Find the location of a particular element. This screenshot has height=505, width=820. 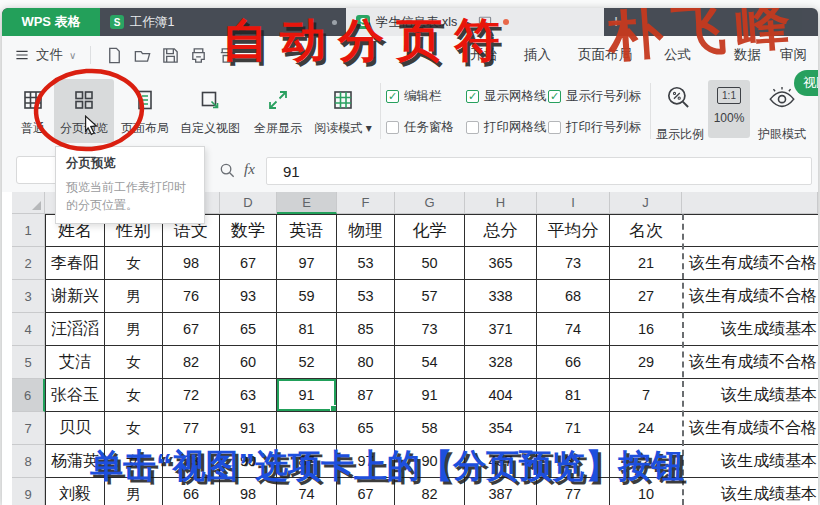

eye-protection-label: 护眼模式 is located at coordinates (782, 134).